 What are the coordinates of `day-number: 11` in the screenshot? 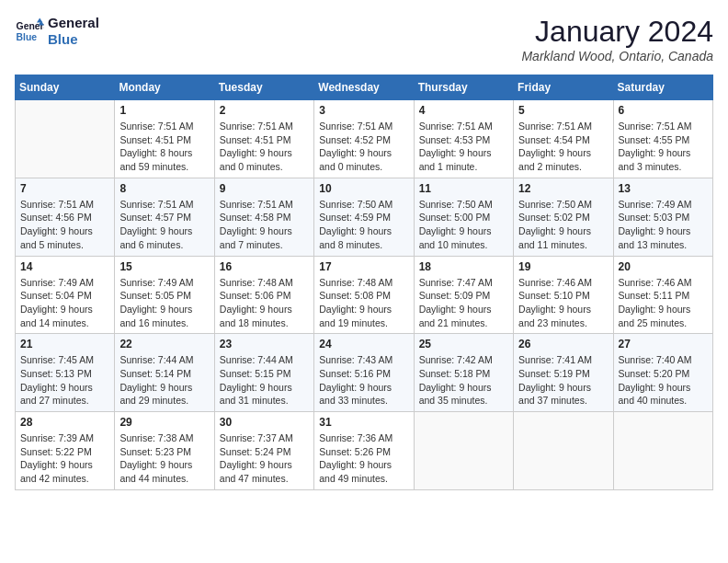 It's located at (463, 189).